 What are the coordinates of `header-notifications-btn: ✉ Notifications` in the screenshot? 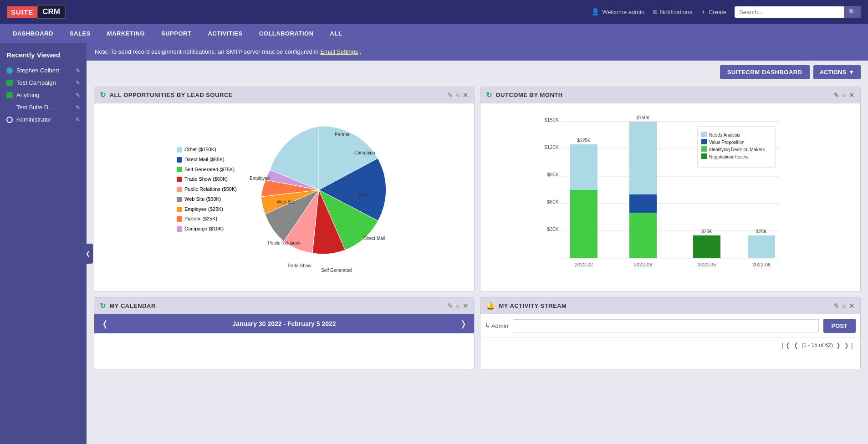 It's located at (672, 12).